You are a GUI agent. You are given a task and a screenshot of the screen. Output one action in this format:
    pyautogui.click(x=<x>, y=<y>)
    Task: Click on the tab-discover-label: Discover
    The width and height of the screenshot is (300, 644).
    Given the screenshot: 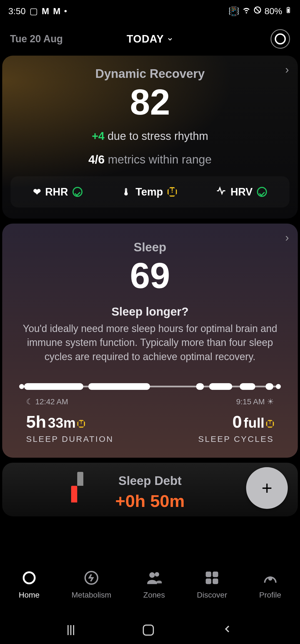 What is the action you would take?
    pyautogui.click(x=212, y=595)
    